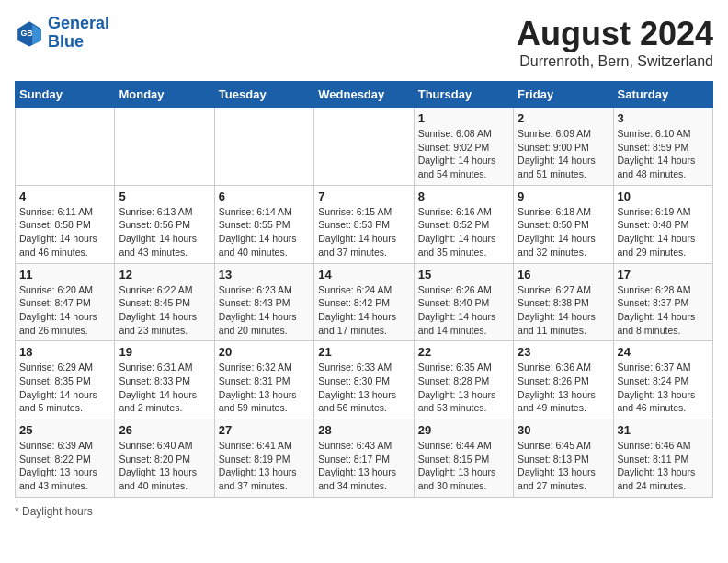  What do you see at coordinates (65, 381) in the screenshot?
I see `calendar-cell-w4-d1: 18Sunrise: 6:29 AM Sunset: 8:35 PM Dayli…` at bounding box center [65, 381].